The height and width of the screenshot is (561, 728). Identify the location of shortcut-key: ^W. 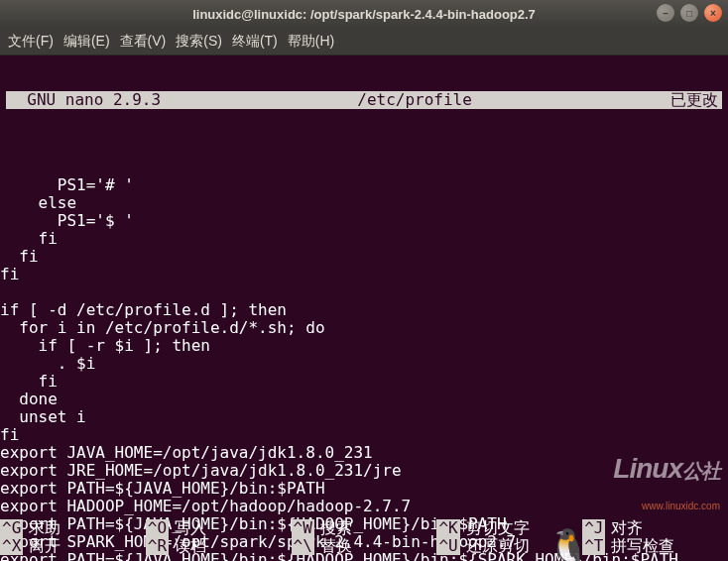
(303, 528).